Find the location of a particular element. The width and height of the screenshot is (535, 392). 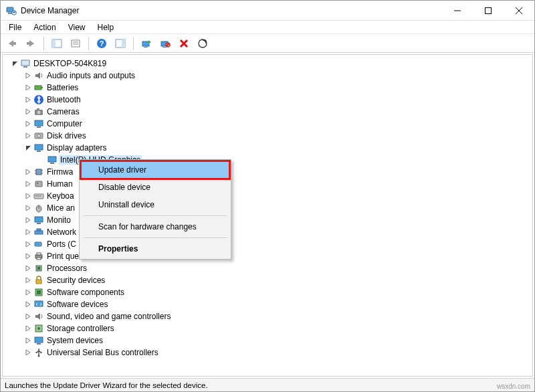

titlebar: Device Manager is located at coordinates (268, 11).